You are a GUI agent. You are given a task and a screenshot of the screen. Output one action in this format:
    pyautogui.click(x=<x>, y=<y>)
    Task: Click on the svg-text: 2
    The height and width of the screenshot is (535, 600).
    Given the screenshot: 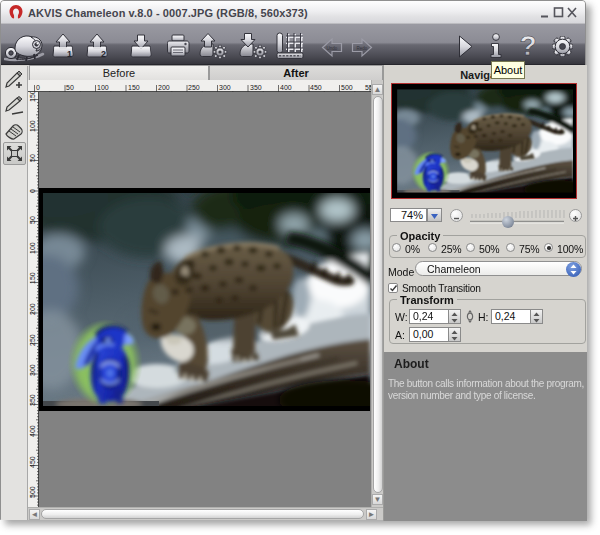 What is the action you would take?
    pyautogui.click(x=104, y=54)
    